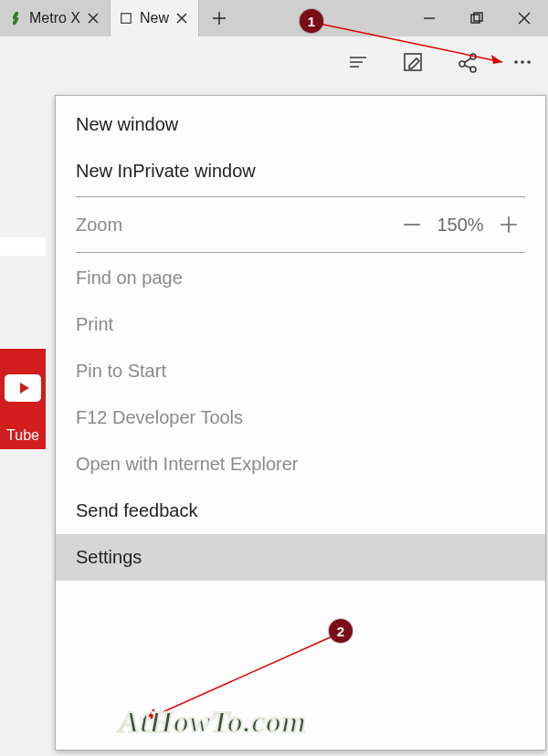 This screenshot has width=548, height=756. Describe the element at coordinates (300, 278) in the screenshot. I see `menu-find: Find on page` at that location.